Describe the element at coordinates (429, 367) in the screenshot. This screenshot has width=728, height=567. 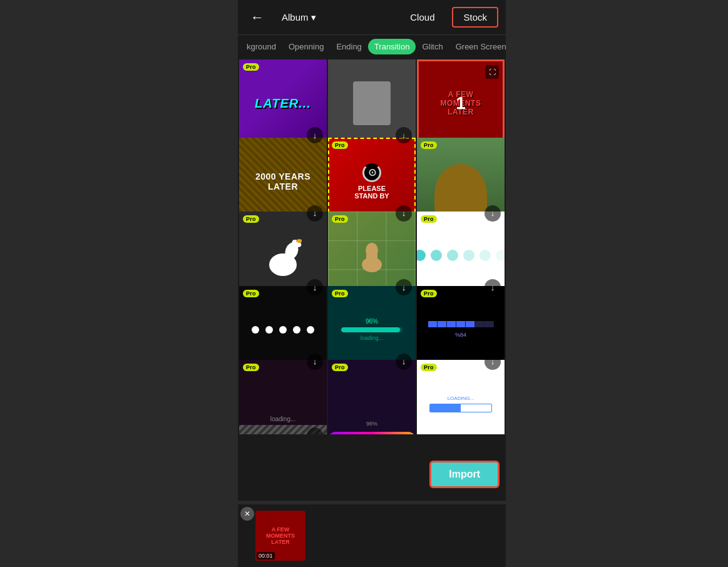
I see `pro-badge-15: Pro` at that location.